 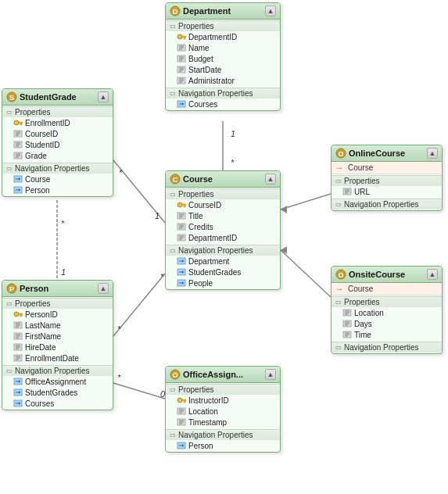 What do you see at coordinates (223, 411) in the screenshot?
I see `oa-row-Location: Location` at bounding box center [223, 411].